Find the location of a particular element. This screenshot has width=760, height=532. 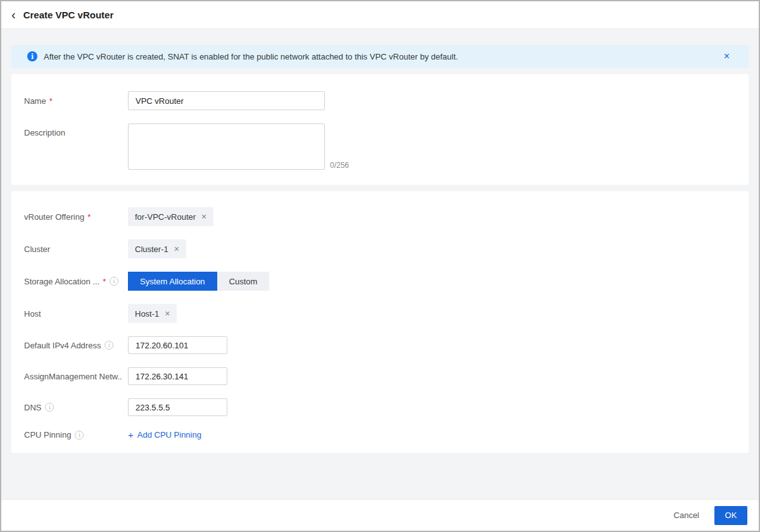

default-ipv4-label: Default IPv4 Address i is located at coordinates (76, 346).